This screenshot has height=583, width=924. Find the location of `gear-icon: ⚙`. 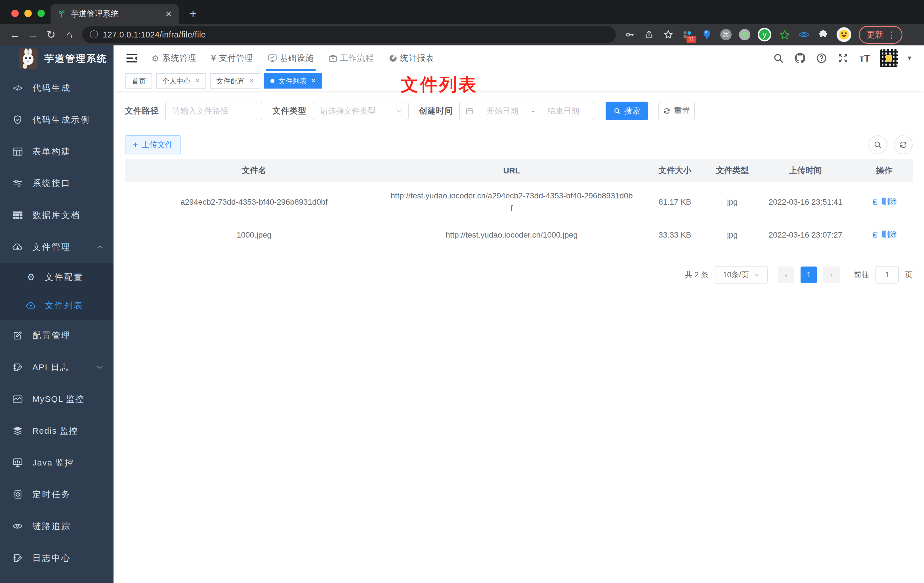

gear-icon: ⚙ is located at coordinates (156, 58).